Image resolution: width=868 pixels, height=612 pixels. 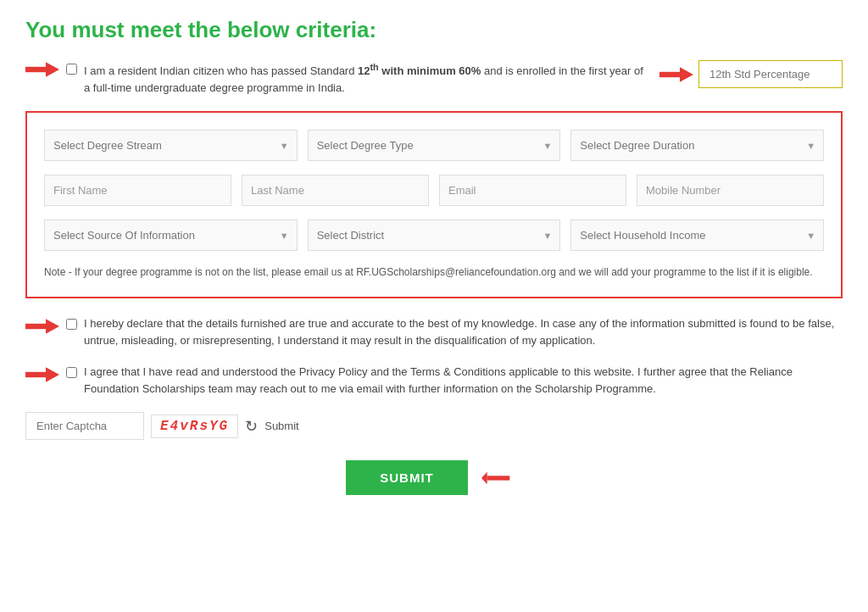 I want to click on household-income-wrapper: Select Household Income ▼, so click(x=697, y=236).